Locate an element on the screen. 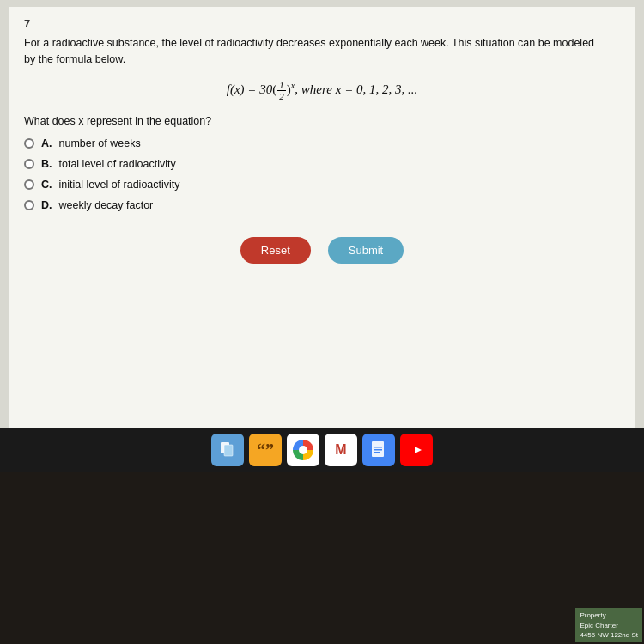 The image size is (644, 644). question-number: 7 is located at coordinates (322, 24).